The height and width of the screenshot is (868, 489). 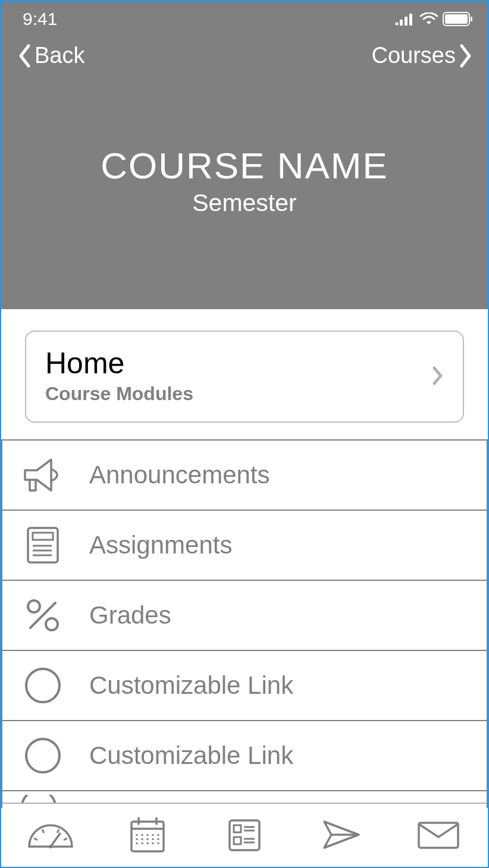 I want to click on send-icon, so click(x=341, y=835).